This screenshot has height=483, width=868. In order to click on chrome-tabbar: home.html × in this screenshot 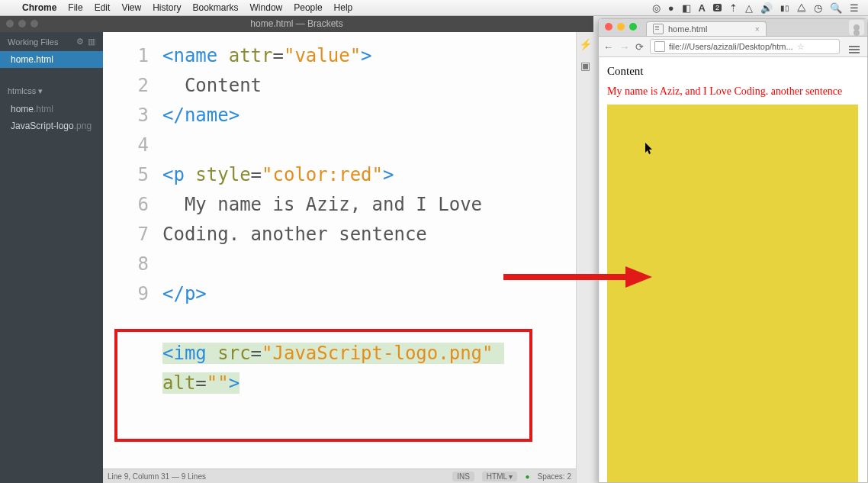, I will do `click(733, 27)`.